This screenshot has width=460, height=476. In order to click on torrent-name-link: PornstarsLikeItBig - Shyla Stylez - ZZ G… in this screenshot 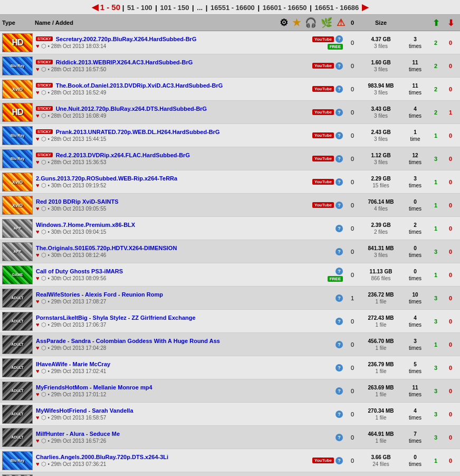, I will do `click(116, 318)`.